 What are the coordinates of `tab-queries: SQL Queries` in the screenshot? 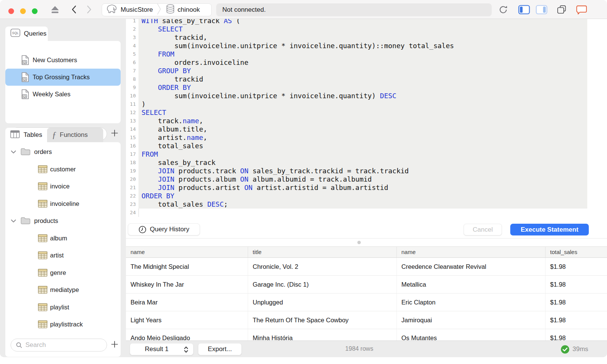 It's located at (27, 34).